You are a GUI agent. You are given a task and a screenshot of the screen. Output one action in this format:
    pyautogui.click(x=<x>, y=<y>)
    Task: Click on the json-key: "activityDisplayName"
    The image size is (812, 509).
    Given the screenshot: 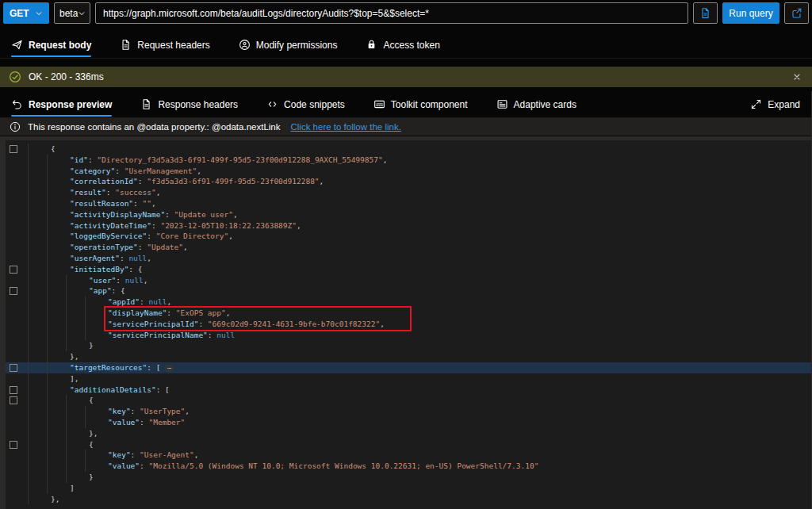 What is the action you would take?
    pyautogui.click(x=117, y=214)
    